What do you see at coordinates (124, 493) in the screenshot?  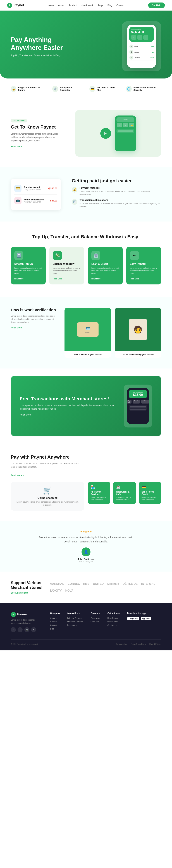 I see `pay-grid-right: 🏪 All Paynet Services Lorem ipsum dolor …` at bounding box center [124, 493].